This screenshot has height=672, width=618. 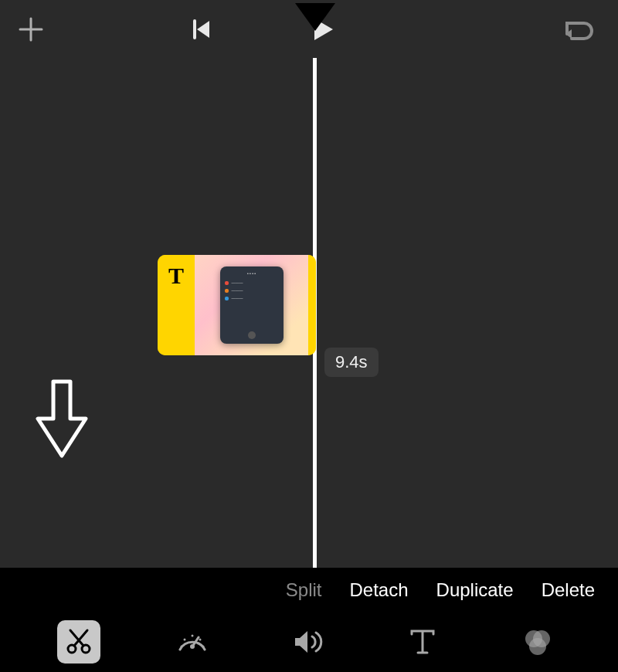 What do you see at coordinates (201, 29) in the screenshot?
I see `skip-back-icon` at bounding box center [201, 29].